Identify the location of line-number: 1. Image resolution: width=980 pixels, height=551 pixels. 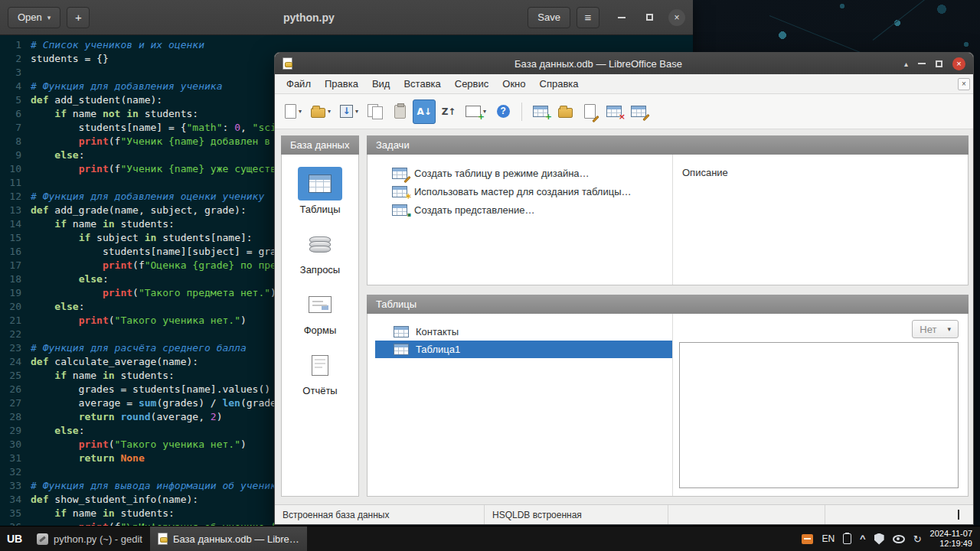
(13, 45).